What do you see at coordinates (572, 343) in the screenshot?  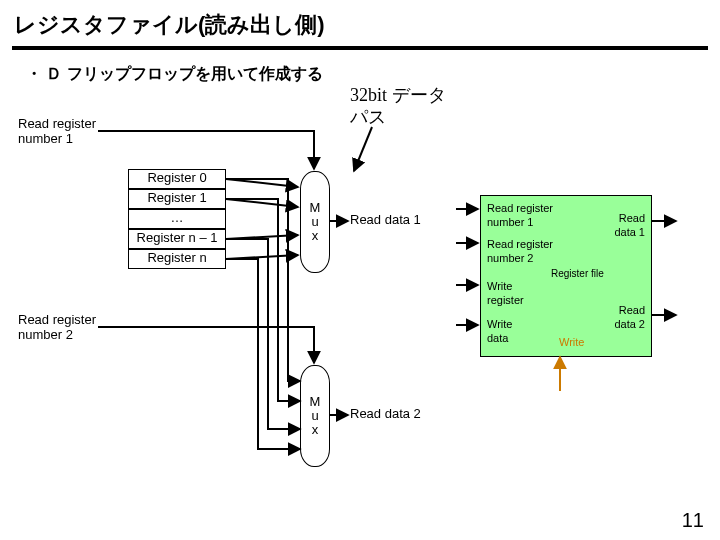 I see `rf-write: Write` at bounding box center [572, 343].